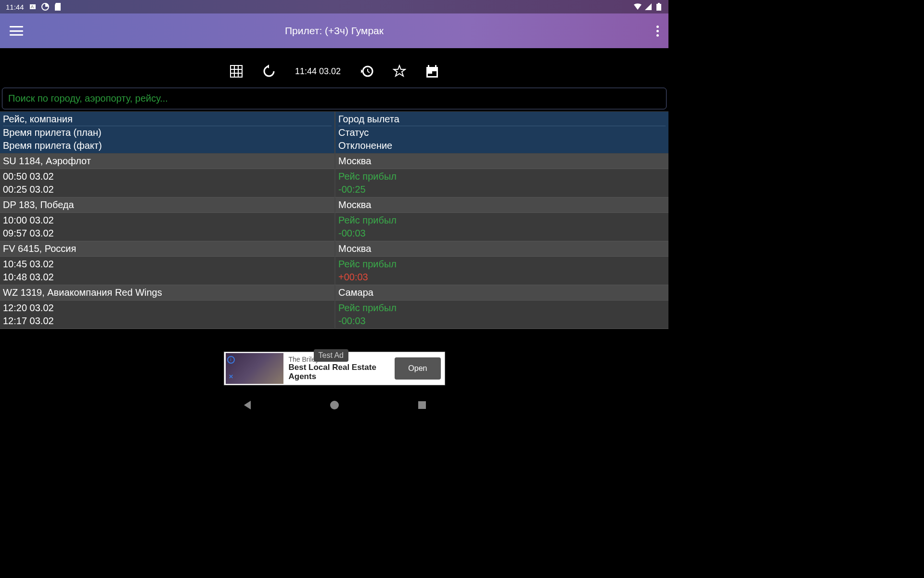 Image resolution: width=924 pixels, height=578 pixels. Describe the element at coordinates (502, 145) in the screenshot. I see `header-deviation: Отклонение` at that location.